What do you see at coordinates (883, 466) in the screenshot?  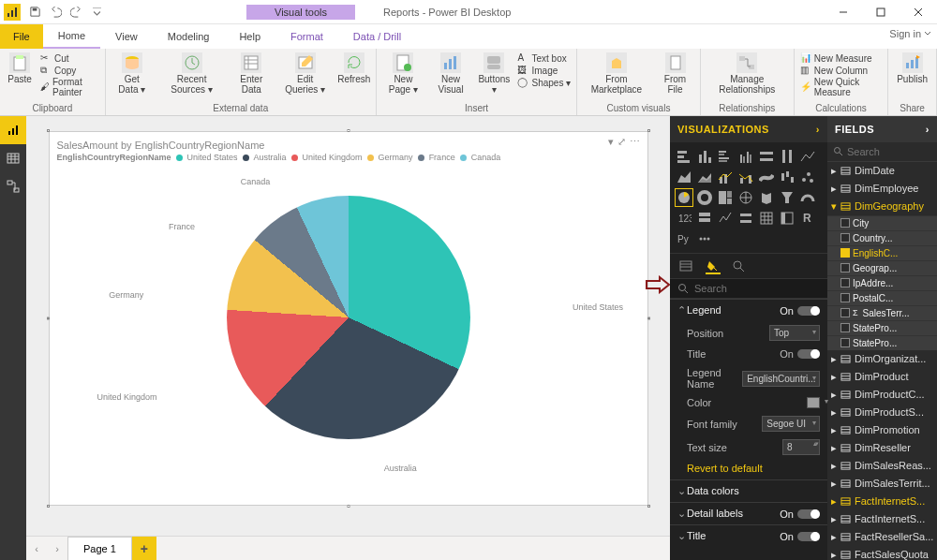 I see `table-row: ▸DimSalesReas...` at bounding box center [883, 466].